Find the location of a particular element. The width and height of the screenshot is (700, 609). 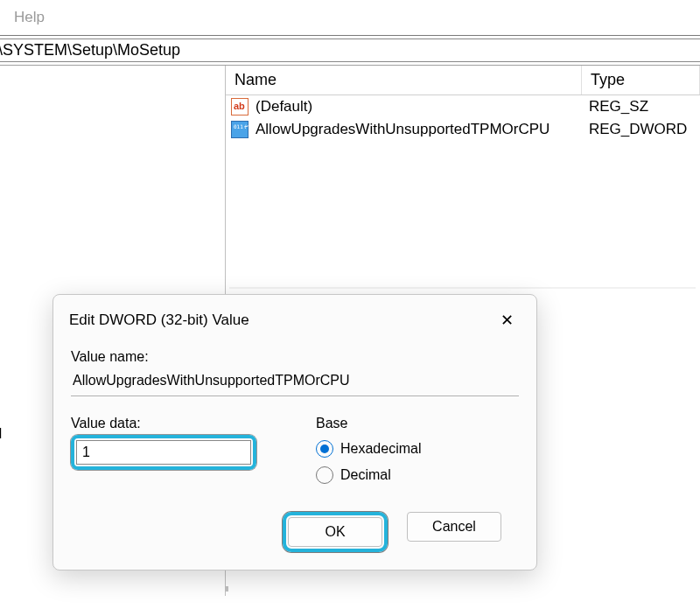

column-header-type: Type is located at coordinates (640, 80).